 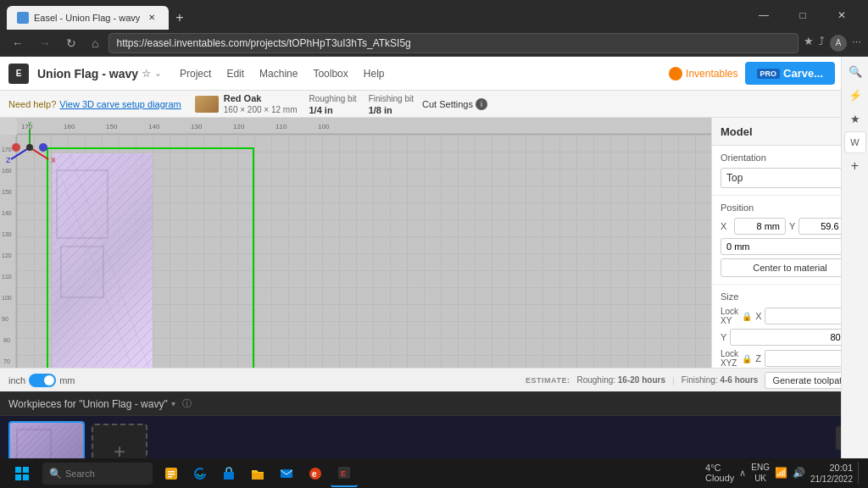 What do you see at coordinates (855, 71) in the screenshot?
I see `sidebar-search-icon: 🔍` at bounding box center [855, 71].